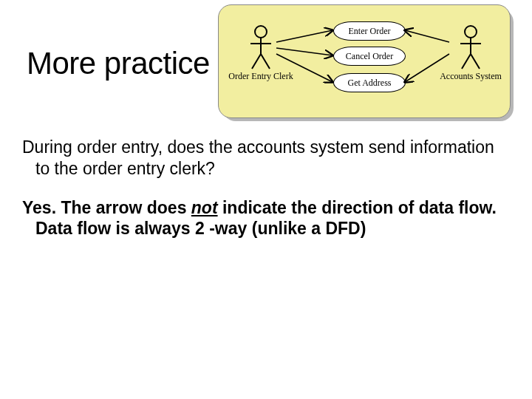 This screenshot has width=532, height=399. What do you see at coordinates (369, 56) in the screenshot?
I see `usecase-cancel-order: Cancel Order` at bounding box center [369, 56].